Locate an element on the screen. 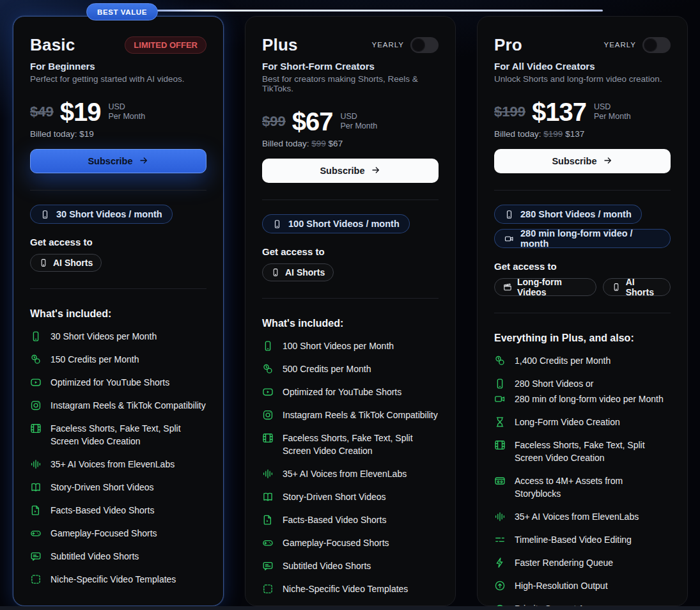  feature-list: 30 Short Videos per Month150 Credits per… is located at coordinates (118, 458).